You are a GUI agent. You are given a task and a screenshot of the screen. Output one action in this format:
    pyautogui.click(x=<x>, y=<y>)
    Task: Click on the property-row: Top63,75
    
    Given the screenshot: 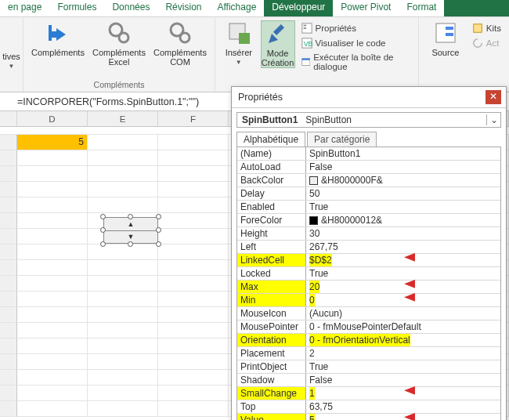 What is the action you would take?
    pyautogui.click(x=369, y=407)
    